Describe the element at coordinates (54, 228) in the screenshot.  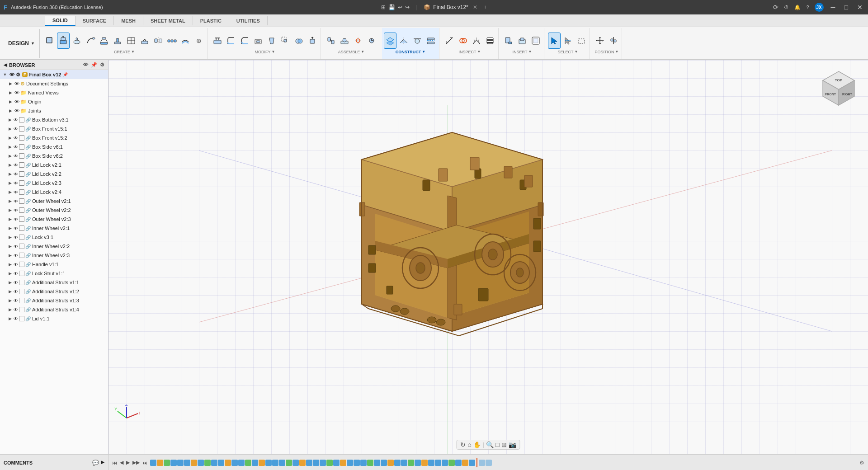
I see `list-item: ▶ 👁 🔗 Inner Wheel v2:1` at that location.